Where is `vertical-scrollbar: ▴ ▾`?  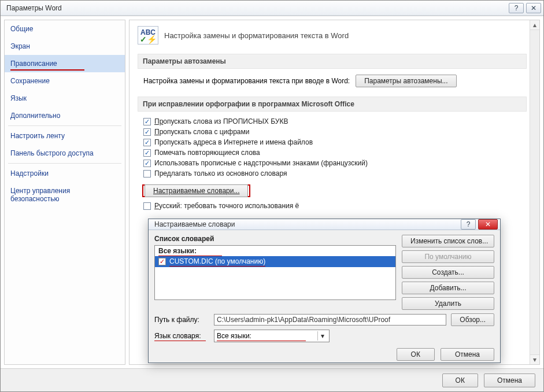
vertical-scrollbar: ▴ ▾ is located at coordinates (534, 192).